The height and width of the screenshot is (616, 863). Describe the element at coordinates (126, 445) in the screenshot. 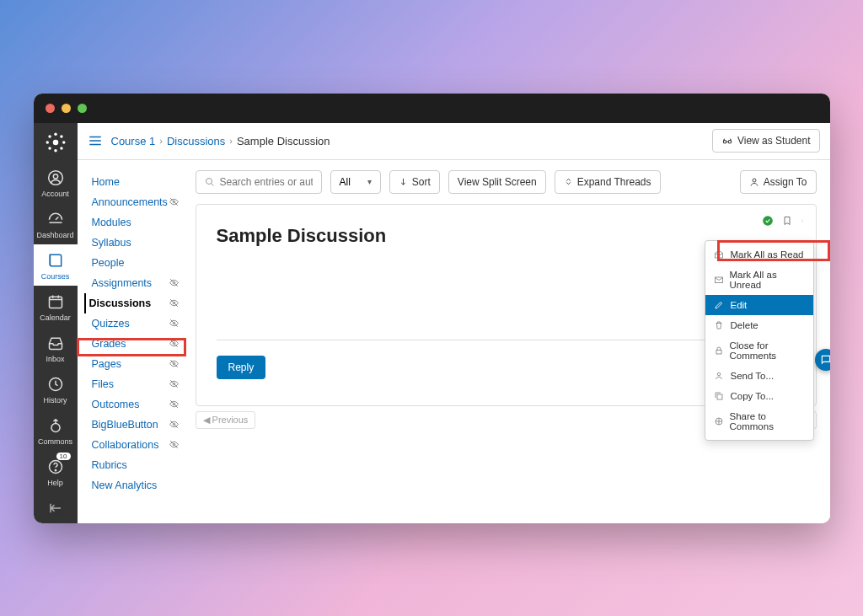

I see `course-nav-label: Collaborations` at that location.